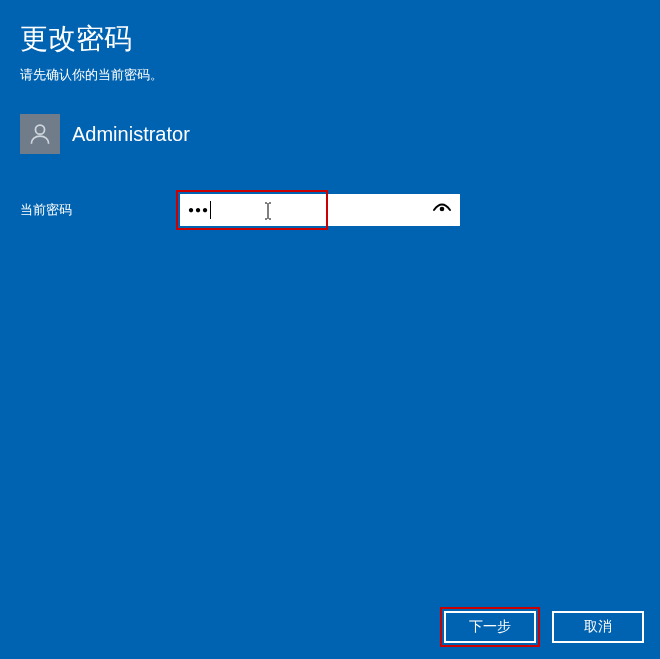  I want to click on password-label: 当前密码, so click(95, 210).